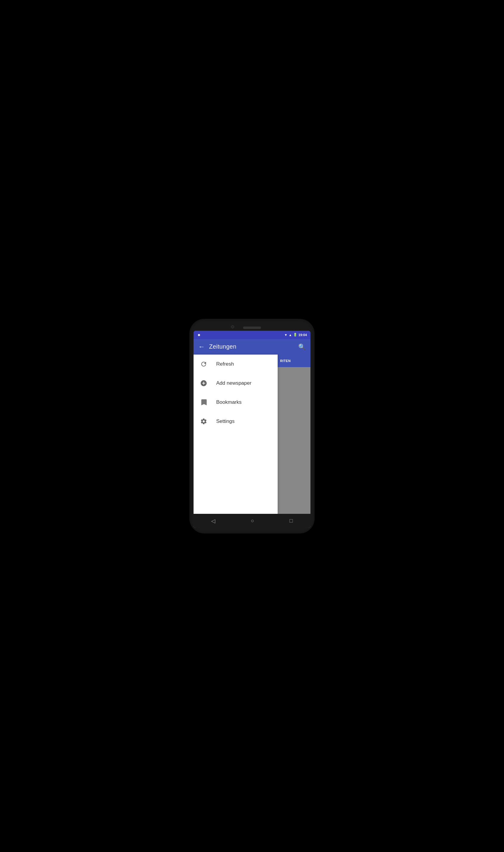 The height and width of the screenshot is (852, 504). Describe the element at coordinates (204, 421) in the screenshot. I see `settings-icon` at that location.